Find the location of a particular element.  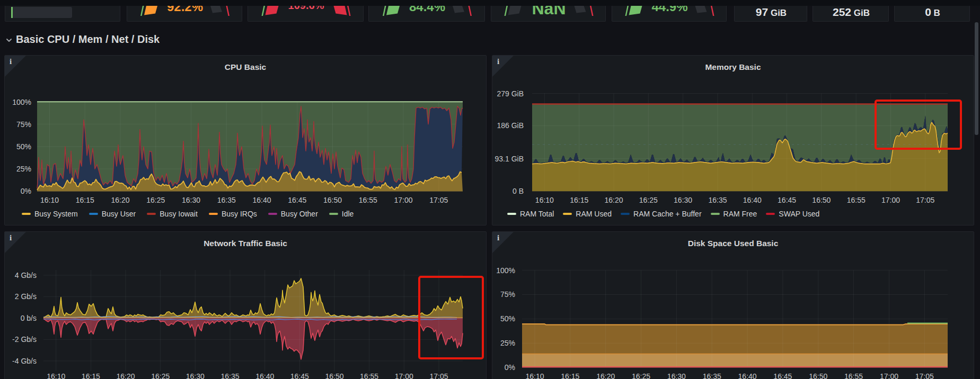

svg-text: 92.2% is located at coordinates (185, 10).